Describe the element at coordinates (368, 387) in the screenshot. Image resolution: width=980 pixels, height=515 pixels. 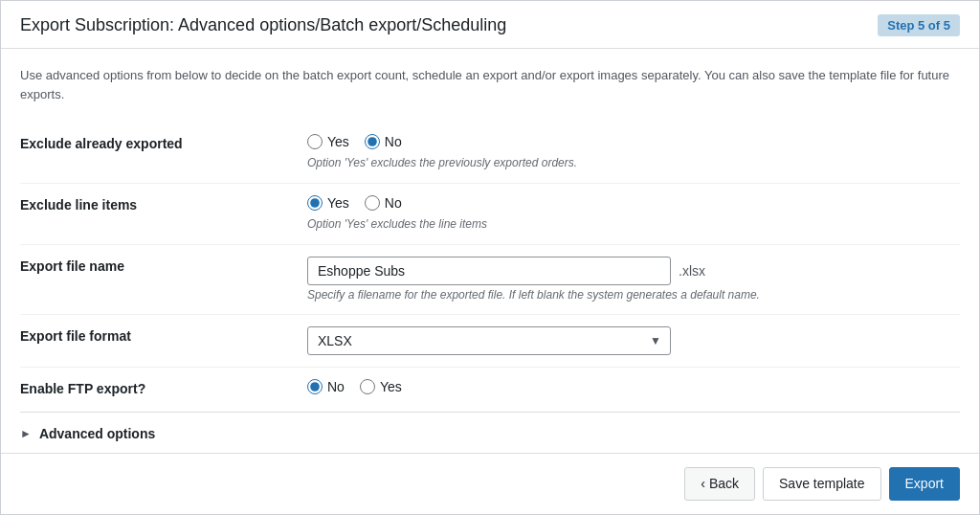
I see `enable-ftp-yes-radio` at that location.